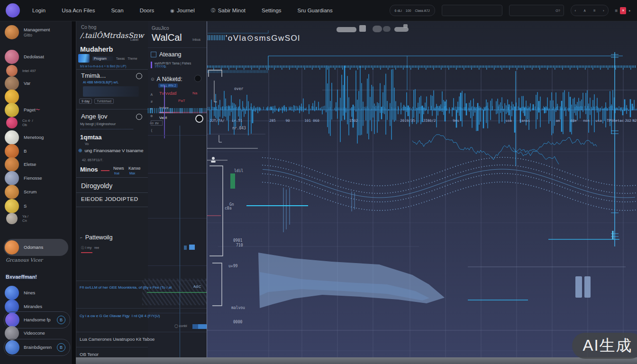 The image size is (637, 364). Describe the element at coordinates (585, 10) in the screenshot. I see `caret-up-icon: ∧` at that location.